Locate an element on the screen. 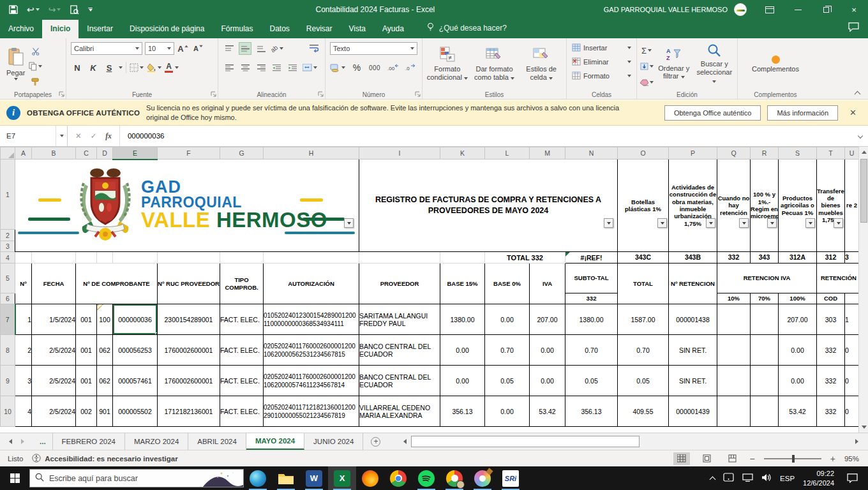  cell-A9: 3 is located at coordinates (24, 381).